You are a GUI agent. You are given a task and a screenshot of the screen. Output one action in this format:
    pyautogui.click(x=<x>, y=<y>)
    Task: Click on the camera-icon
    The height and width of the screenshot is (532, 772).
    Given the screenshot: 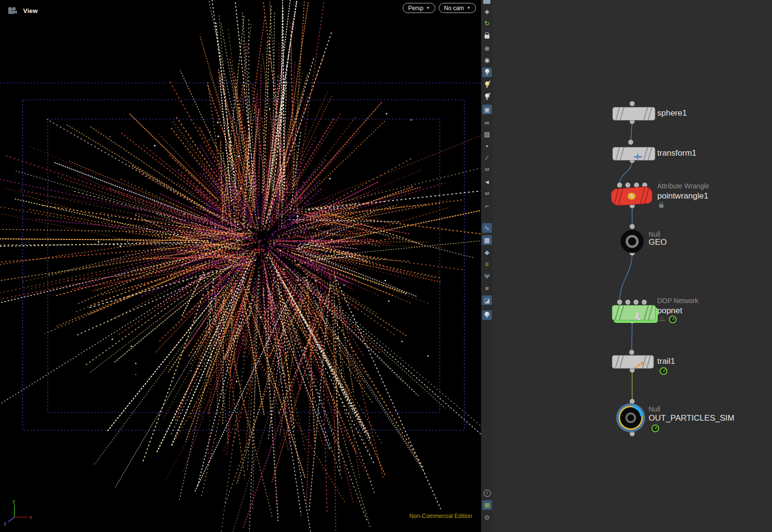 What is the action you would take?
    pyautogui.click(x=13, y=11)
    